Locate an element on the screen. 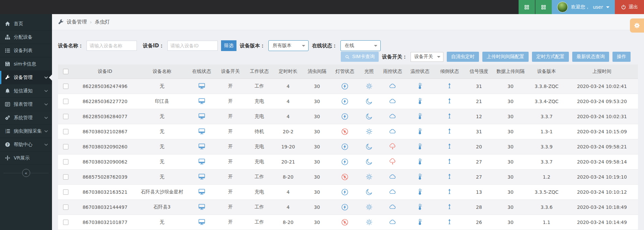 This screenshot has width=644, height=230. latest-status-query-button: 最新状态查询 is located at coordinates (591, 57).